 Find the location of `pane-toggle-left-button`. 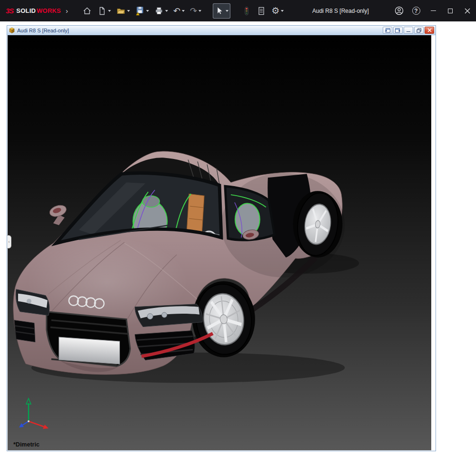

pane-toggle-left-button is located at coordinates (387, 30).